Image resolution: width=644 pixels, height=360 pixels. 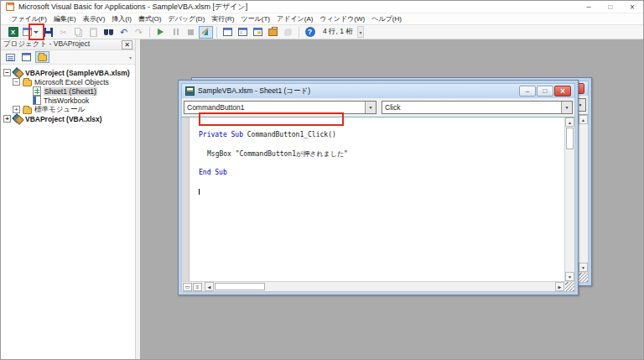 What do you see at coordinates (206, 32) in the screenshot?
I see `design-mode-button` at bounding box center [206, 32].